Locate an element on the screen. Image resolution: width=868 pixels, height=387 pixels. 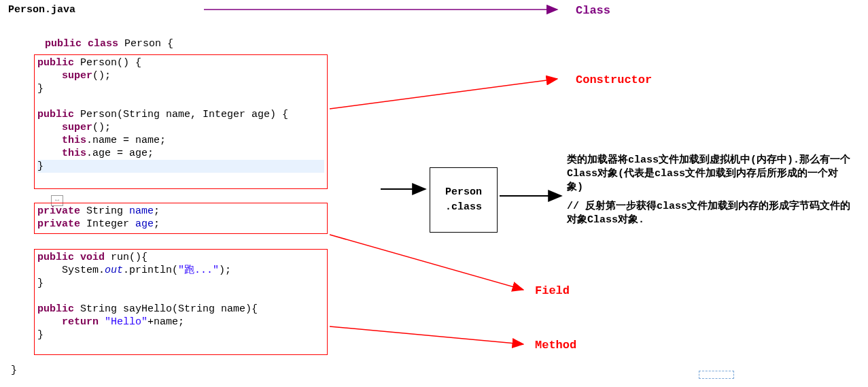
field-name: age is located at coordinates (144, 224).